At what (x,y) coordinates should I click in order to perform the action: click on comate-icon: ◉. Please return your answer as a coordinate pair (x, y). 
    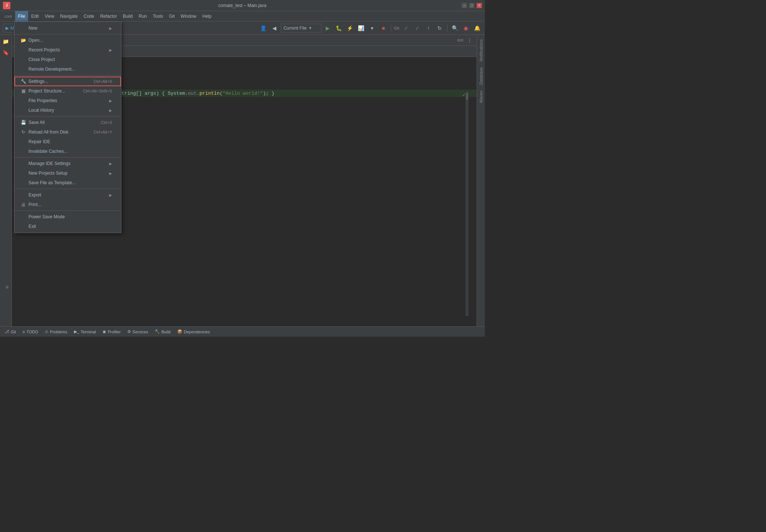
    Looking at the image, I should click on (466, 28).